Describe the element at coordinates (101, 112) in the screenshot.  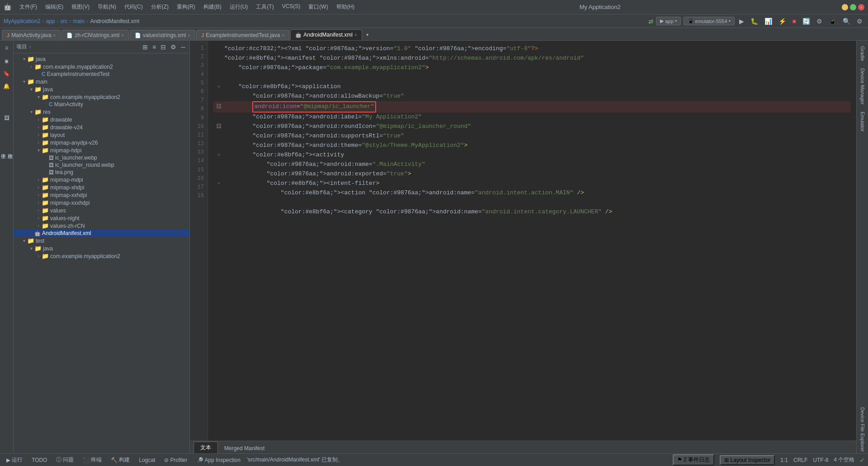
I see `tree-item-res: ▾📁res` at that location.